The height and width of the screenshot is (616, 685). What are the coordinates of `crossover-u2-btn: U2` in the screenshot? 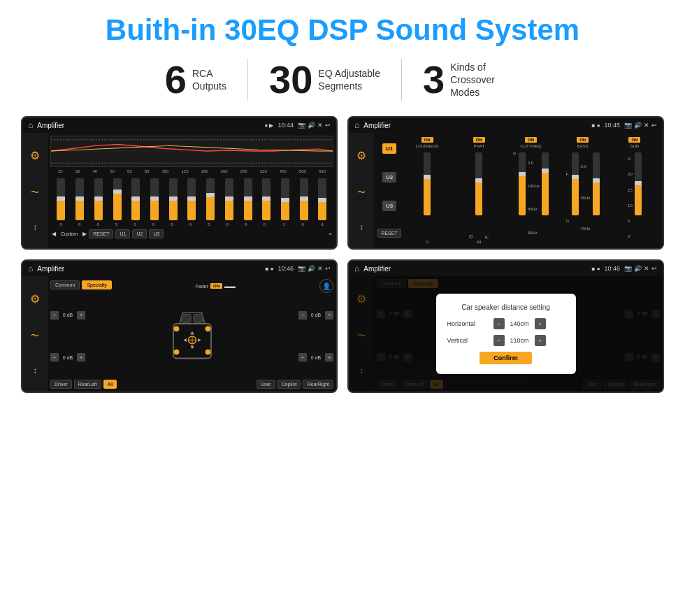 It's located at (389, 178).